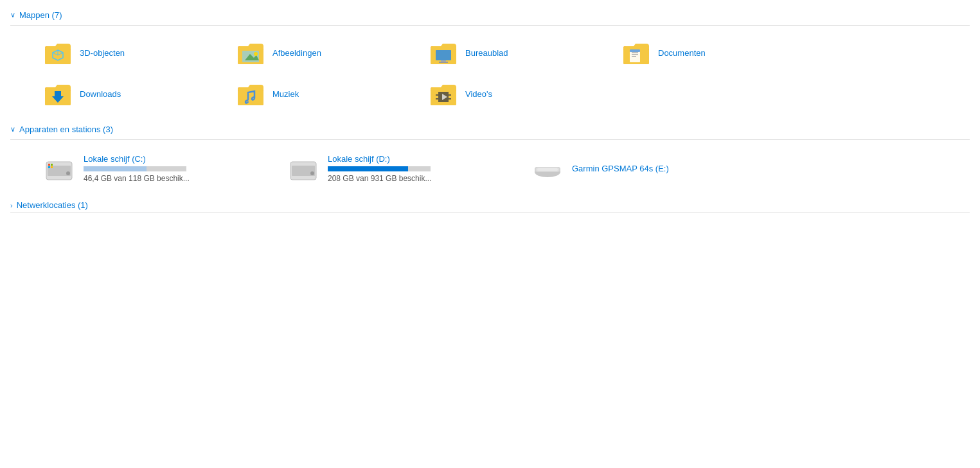  I want to click on folders-section-label: Mappen (7), so click(40, 15).